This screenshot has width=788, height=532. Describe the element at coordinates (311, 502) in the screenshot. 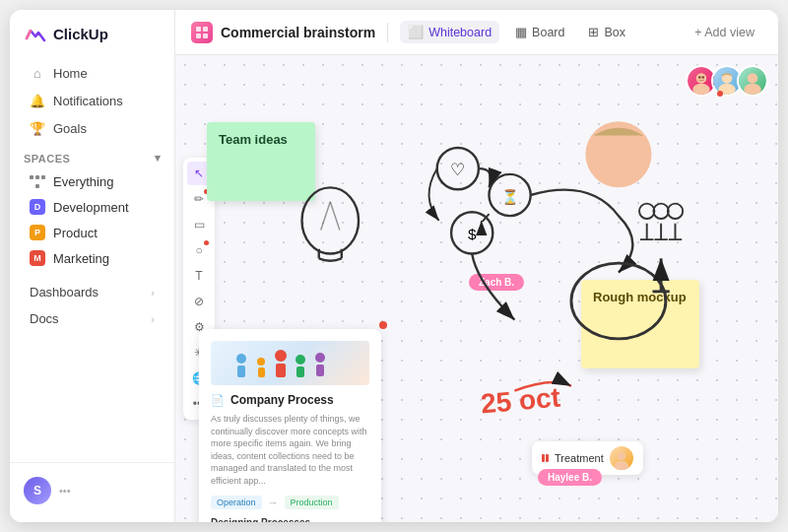

I see `flow-to-badge: Production` at that location.